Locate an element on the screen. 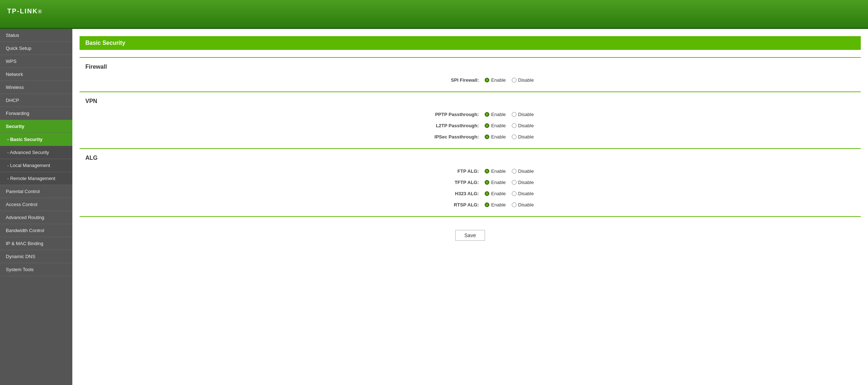 This screenshot has height=385, width=868. sidebar-item-dynamic-dns: Dynamic DNS is located at coordinates (36, 257).